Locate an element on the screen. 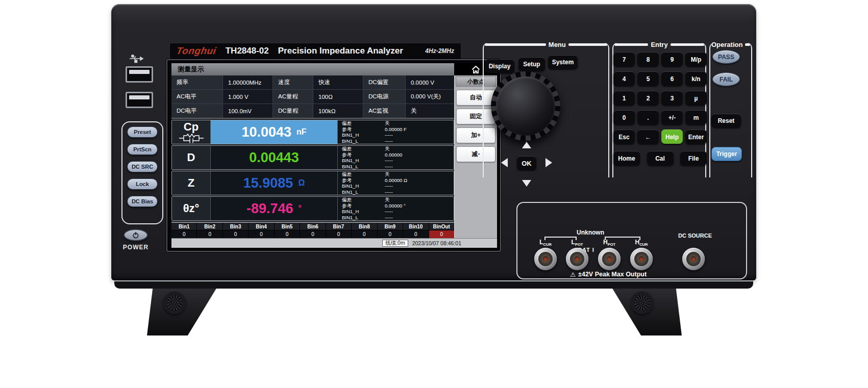  key-cal: Cal is located at coordinates (660, 158).